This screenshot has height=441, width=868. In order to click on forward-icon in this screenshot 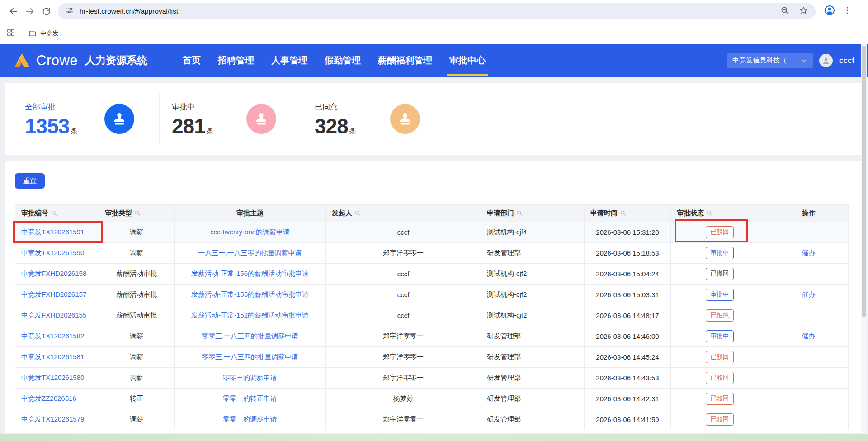, I will do `click(30, 11)`.